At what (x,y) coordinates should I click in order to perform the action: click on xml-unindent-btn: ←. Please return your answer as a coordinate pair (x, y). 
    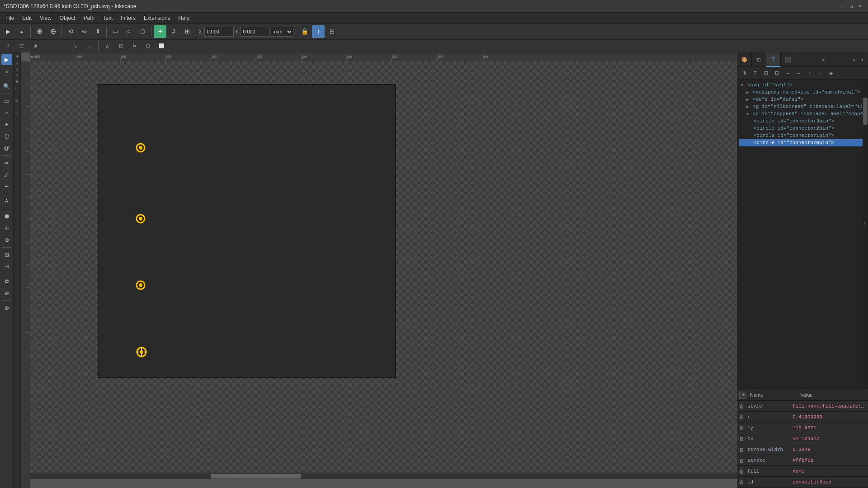
    Looking at the image, I should click on (798, 73).